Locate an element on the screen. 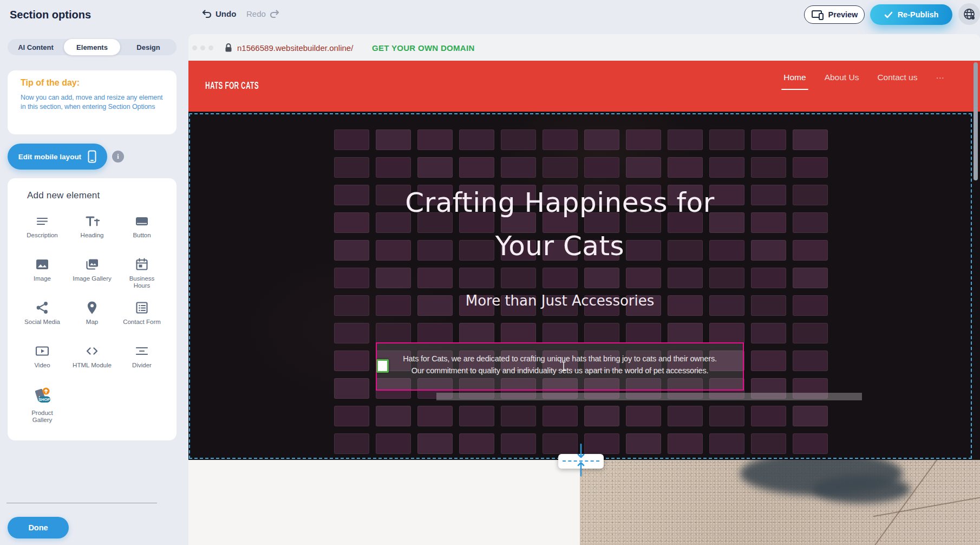  page-scrollbar is located at coordinates (976, 121).